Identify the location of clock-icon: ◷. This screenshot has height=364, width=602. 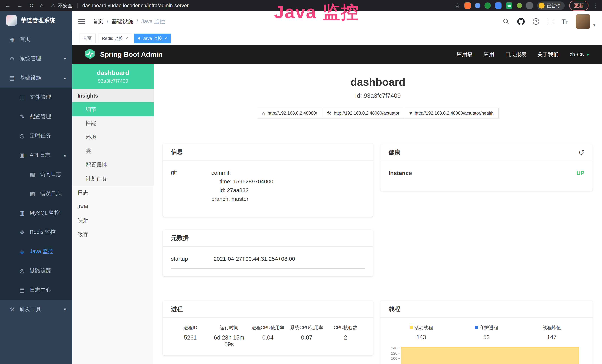
(22, 136).